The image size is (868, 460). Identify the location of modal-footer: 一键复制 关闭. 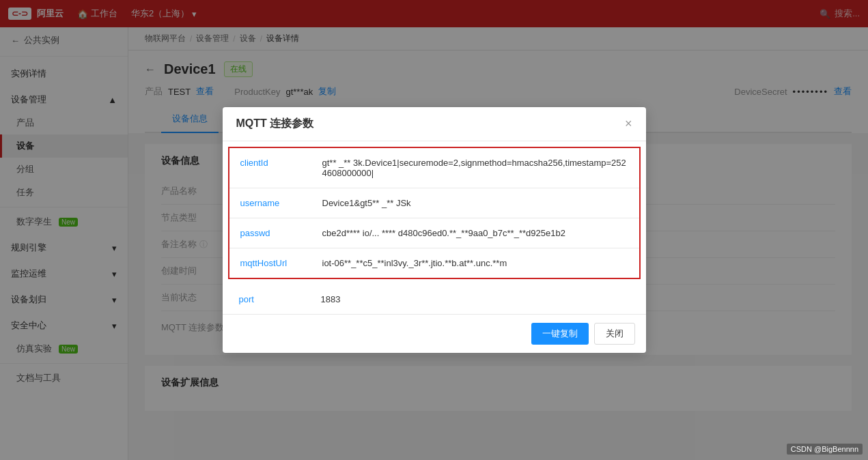
(434, 333).